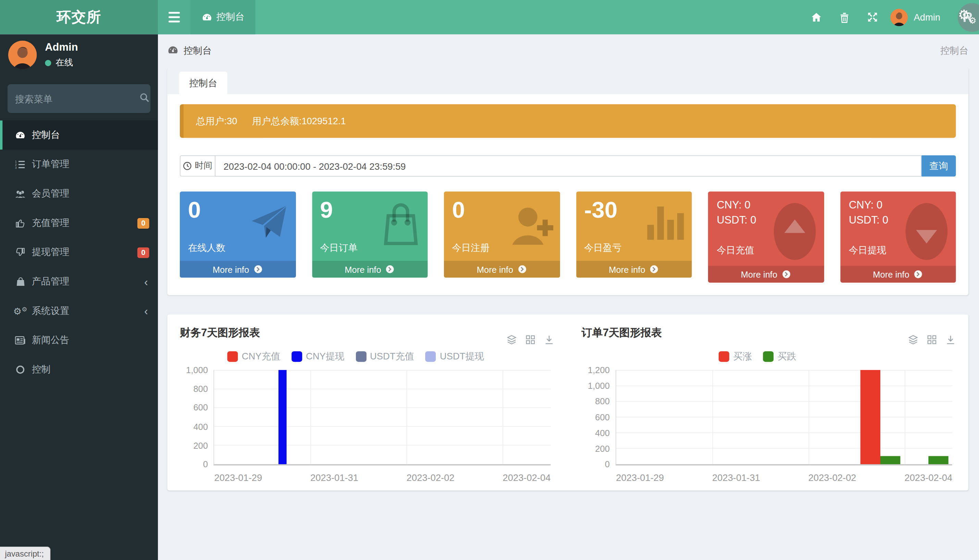 This screenshot has height=560, width=979. I want to click on person-add-icon, so click(531, 224).